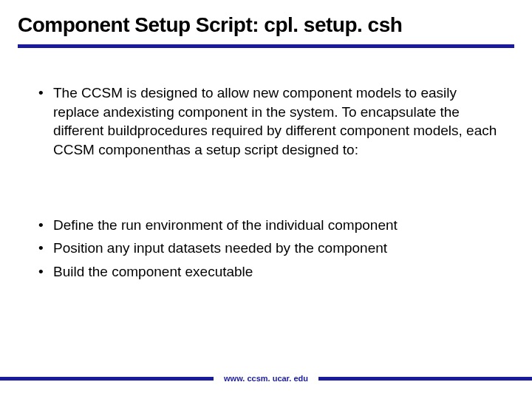 The height and width of the screenshot is (399, 532). What do you see at coordinates (266, 378) in the screenshot?
I see `footer-url: www. ccsm. ucar. edu` at bounding box center [266, 378].